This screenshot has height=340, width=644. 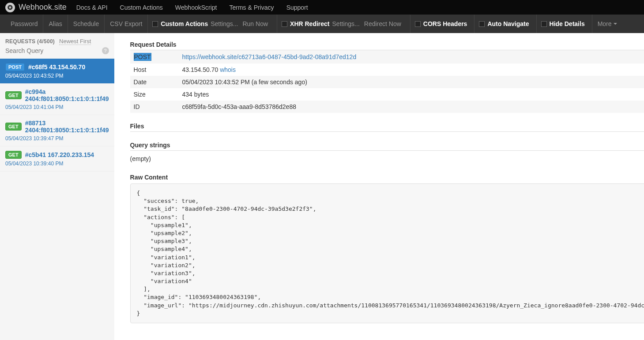 I want to click on toolbar-group-label: Auto Navigate, so click(x=508, y=24).